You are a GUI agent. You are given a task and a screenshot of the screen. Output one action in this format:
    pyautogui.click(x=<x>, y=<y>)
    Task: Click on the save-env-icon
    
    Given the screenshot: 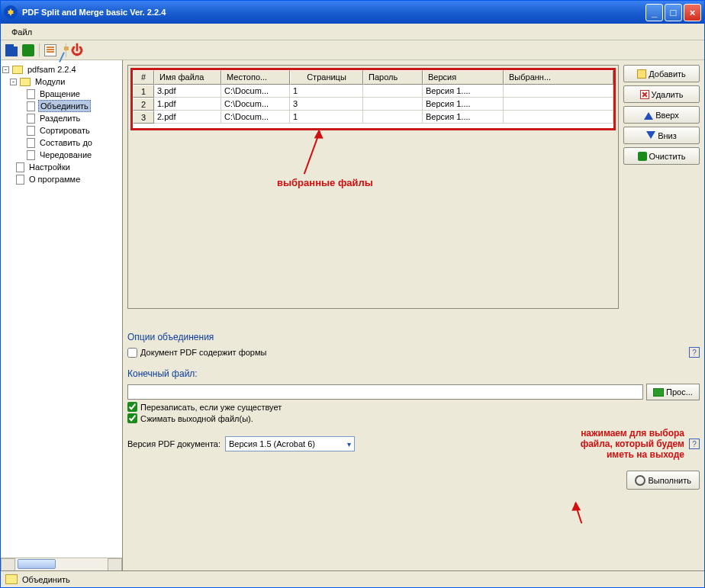 What is the action you would take?
    pyautogui.click(x=28, y=50)
    